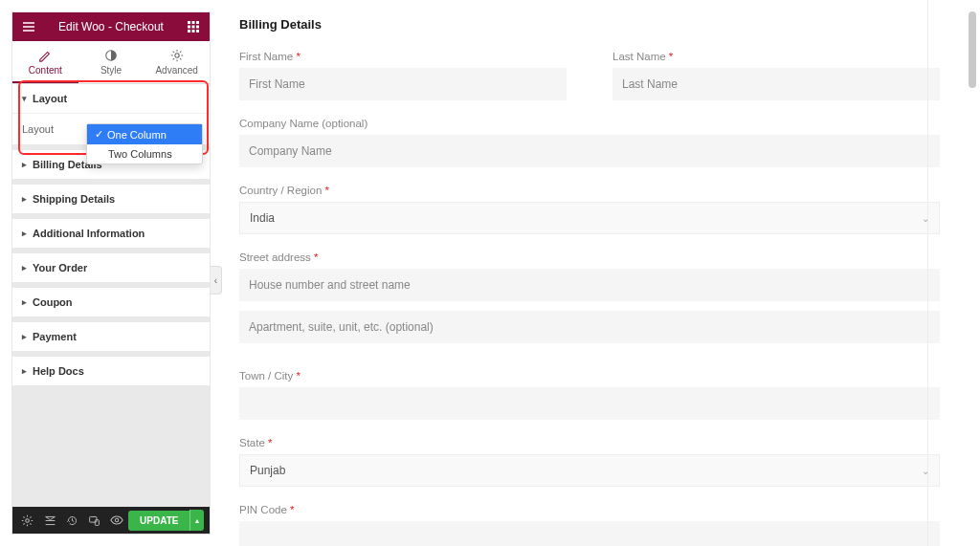 The width and height of the screenshot is (980, 546). I want to click on section-additional: ▸ Additional Information, so click(111, 233).